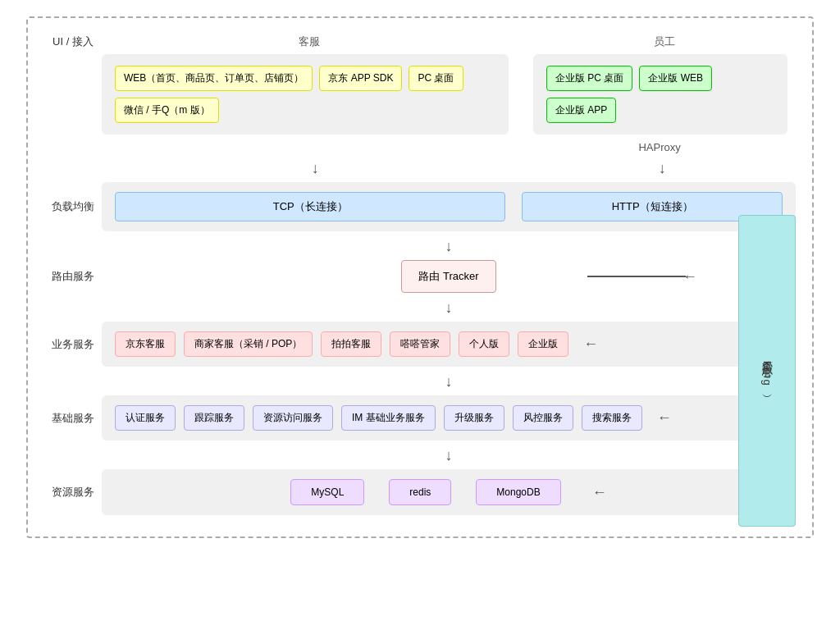 This screenshot has width=840, height=630. I want to click on customer-boxes: WEB（首页、商品页、订单页、店铺页） 京东 APP SDK PC 桌面 微信 …, so click(305, 94).